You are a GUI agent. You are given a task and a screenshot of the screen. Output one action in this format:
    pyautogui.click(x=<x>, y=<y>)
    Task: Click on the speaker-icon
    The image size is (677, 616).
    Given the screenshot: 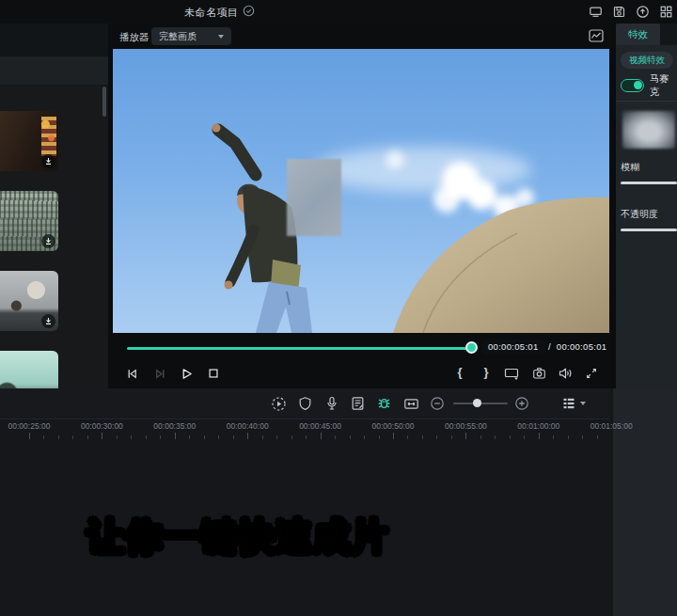 What is the action you would take?
    pyautogui.click(x=565, y=373)
    